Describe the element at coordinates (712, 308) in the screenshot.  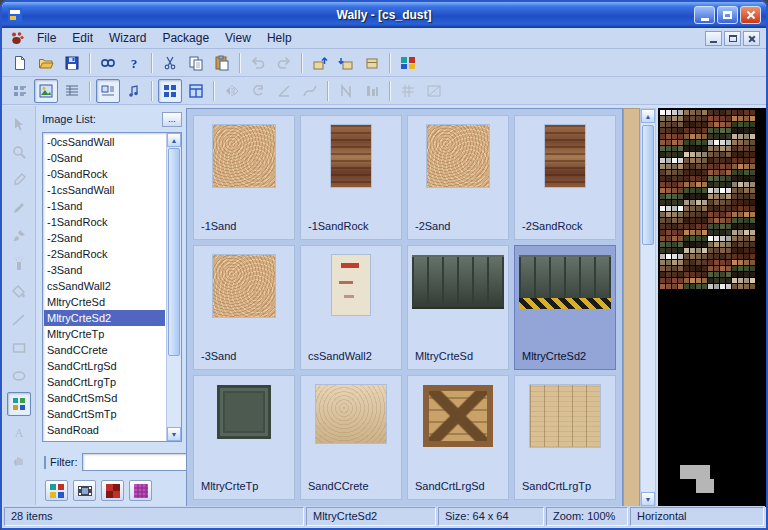
I see `color-palette-panel` at that location.